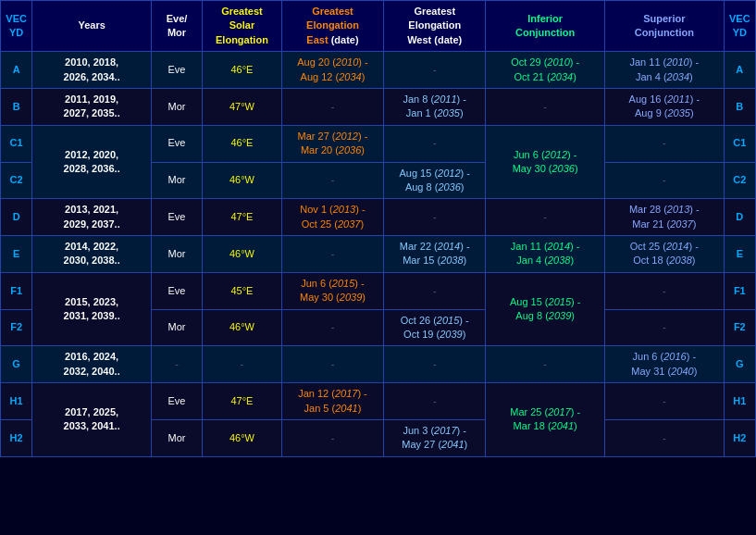 This screenshot has width=756, height=535. Describe the element at coordinates (17, 180) in the screenshot. I see `vec-label-c2: C2` at that location.